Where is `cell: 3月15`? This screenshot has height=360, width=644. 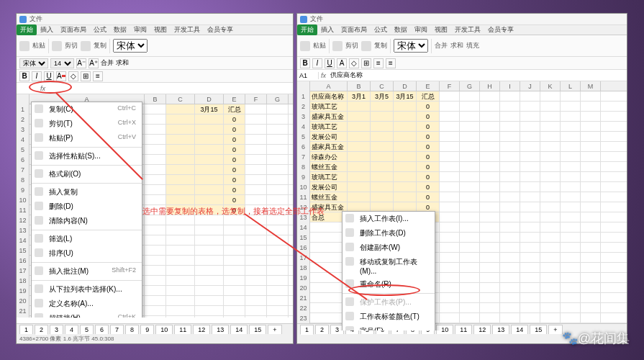 cell: 3月15 is located at coordinates (405, 96).